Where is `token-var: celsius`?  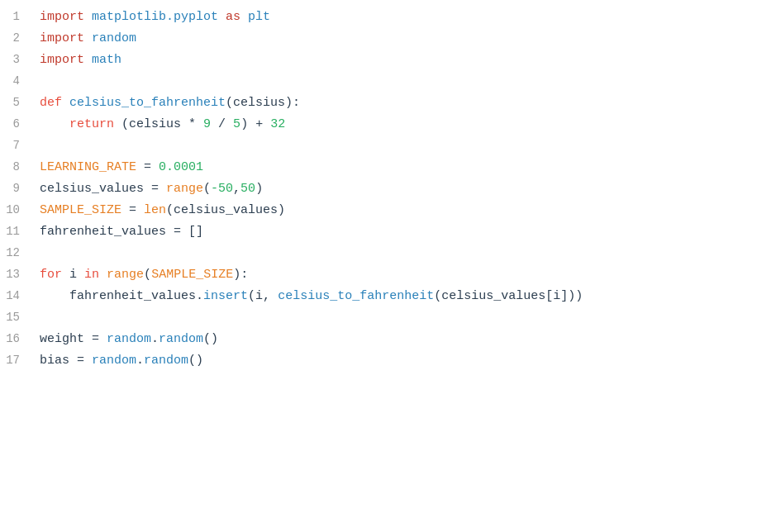 token-var: celsius is located at coordinates (155, 124).